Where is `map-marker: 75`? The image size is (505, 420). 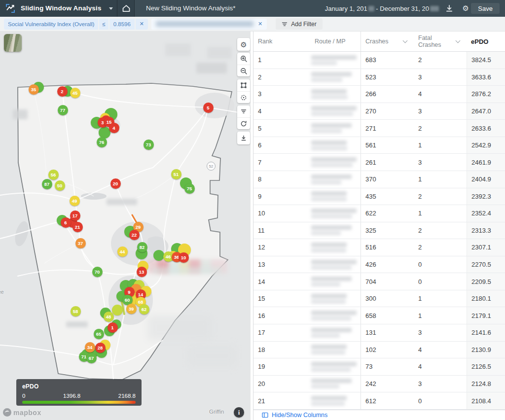
map-marker: 75 is located at coordinates (189, 188).